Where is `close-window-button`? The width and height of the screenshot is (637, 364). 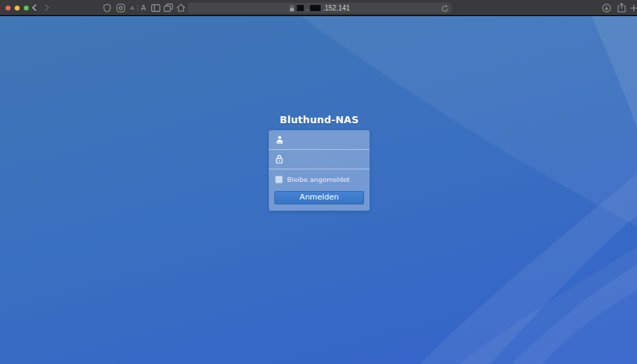 close-window-button is located at coordinates (8, 8).